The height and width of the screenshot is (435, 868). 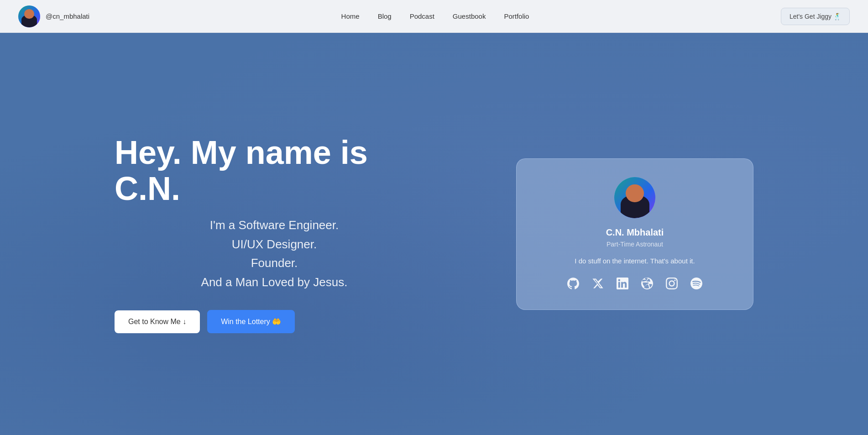 I want to click on nav-link-home: Home, so click(x=350, y=16).